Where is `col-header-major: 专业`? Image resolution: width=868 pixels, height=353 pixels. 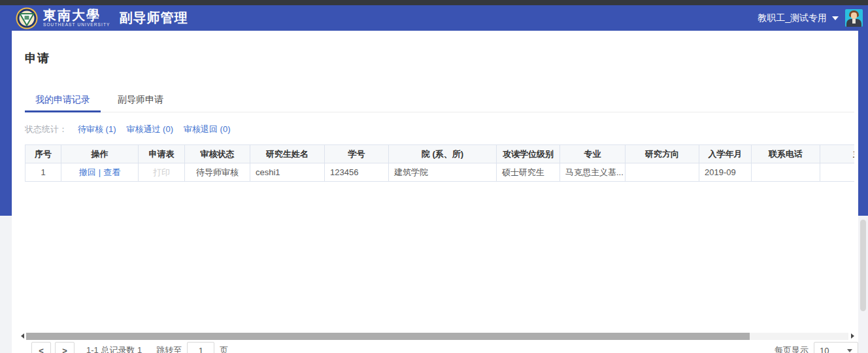
col-header-major: 专业 is located at coordinates (593, 154).